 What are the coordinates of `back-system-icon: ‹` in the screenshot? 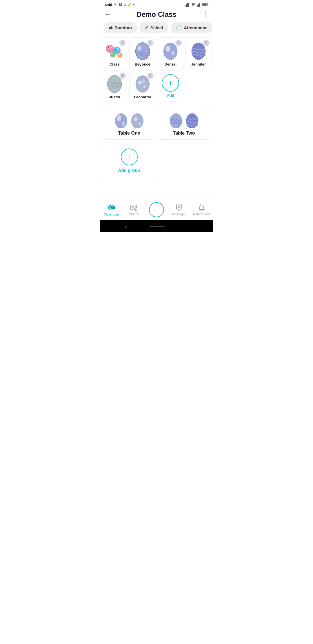 It's located at (126, 226).